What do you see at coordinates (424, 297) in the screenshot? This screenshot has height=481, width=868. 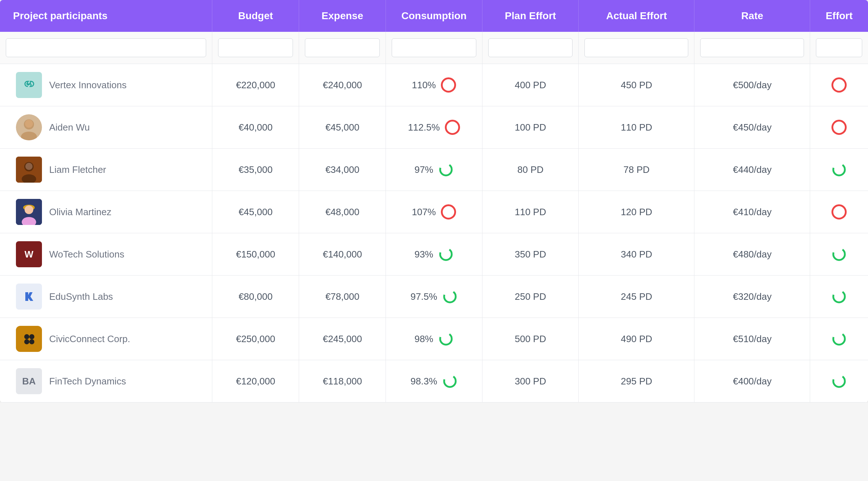 I see `consumption-value: 97.5%` at bounding box center [424, 297].